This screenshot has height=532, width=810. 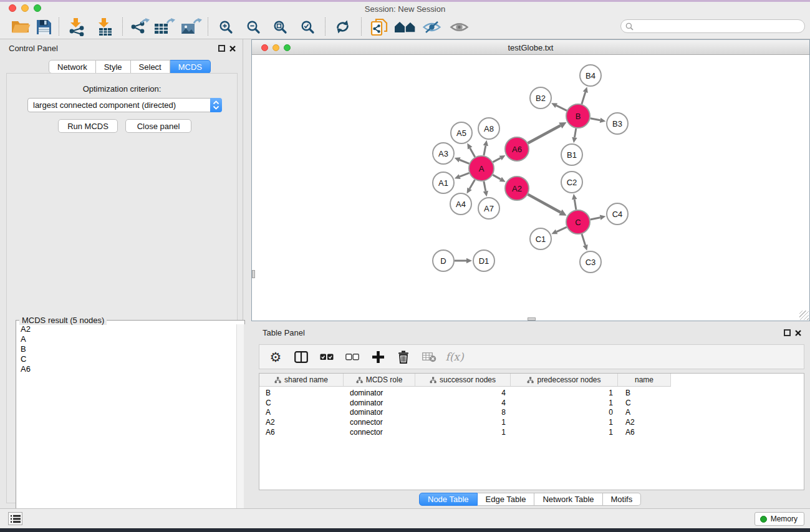 I want to click on hide-selected-icon, so click(x=432, y=27).